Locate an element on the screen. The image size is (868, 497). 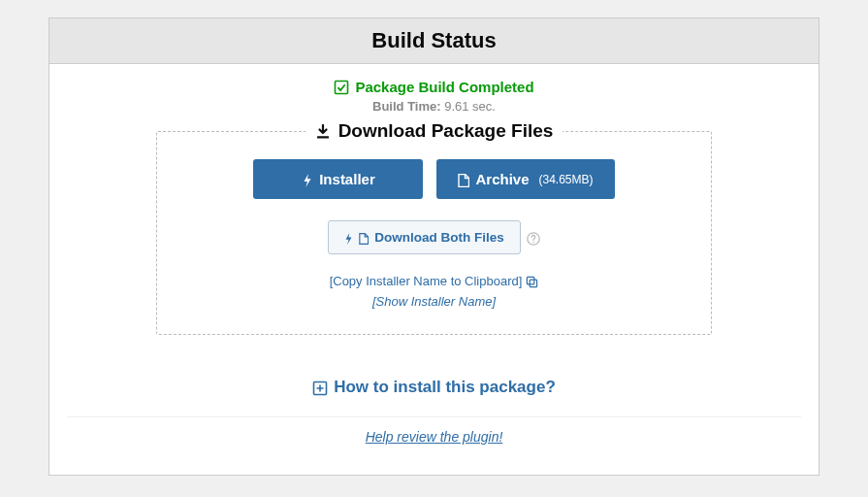
installer-button-label: Installer is located at coordinates (347, 179).